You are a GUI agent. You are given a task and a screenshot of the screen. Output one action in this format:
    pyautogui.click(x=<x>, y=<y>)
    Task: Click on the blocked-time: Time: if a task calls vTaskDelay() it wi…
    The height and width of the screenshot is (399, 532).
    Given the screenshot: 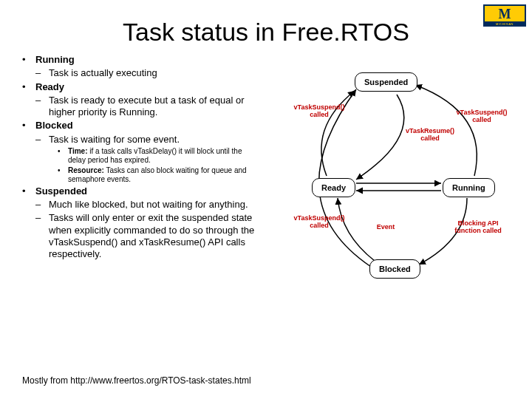 What is the action you would take?
    pyautogui.click(x=163, y=156)
    